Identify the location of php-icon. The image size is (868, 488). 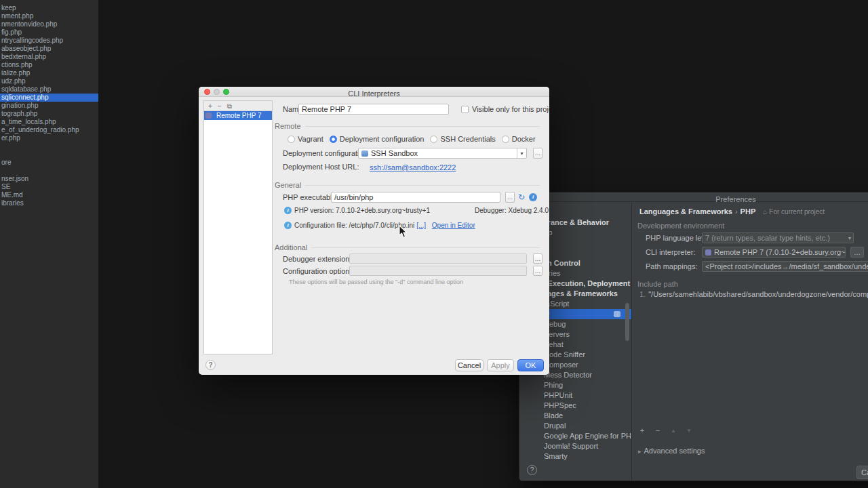
(708, 252).